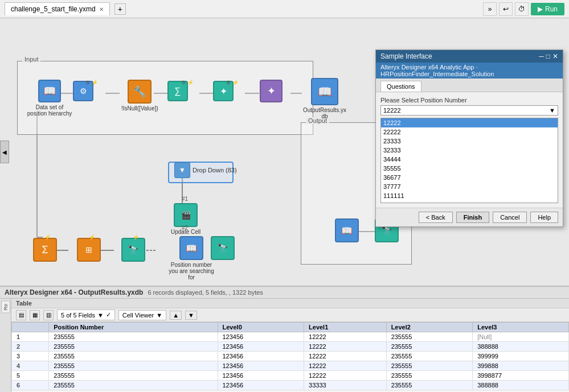  I want to click on cell-level1: 12222, so click(345, 337).